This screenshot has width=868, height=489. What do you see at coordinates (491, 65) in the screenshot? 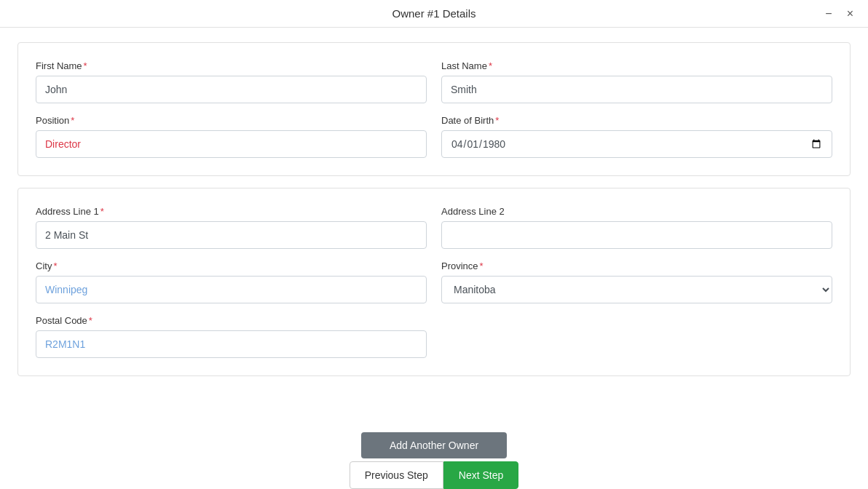
I see `last-name-required-star: *` at bounding box center [491, 65].